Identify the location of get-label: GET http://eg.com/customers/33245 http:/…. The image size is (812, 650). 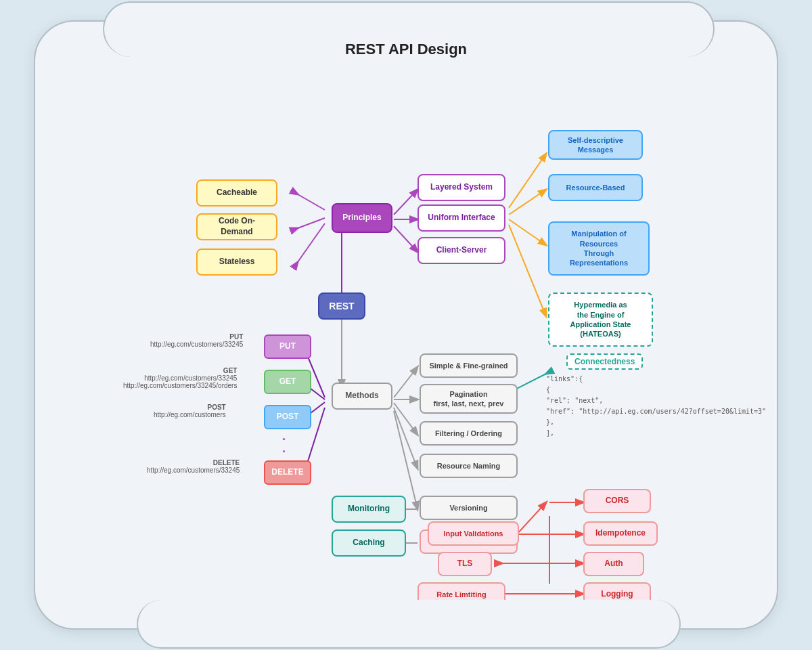
(180, 378).